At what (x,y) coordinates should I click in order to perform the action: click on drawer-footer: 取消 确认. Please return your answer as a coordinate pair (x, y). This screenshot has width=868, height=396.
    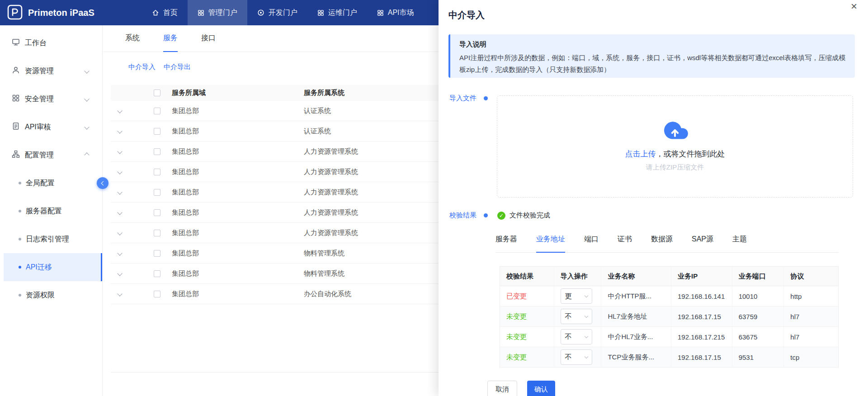
    Looking at the image, I should click on (521, 388).